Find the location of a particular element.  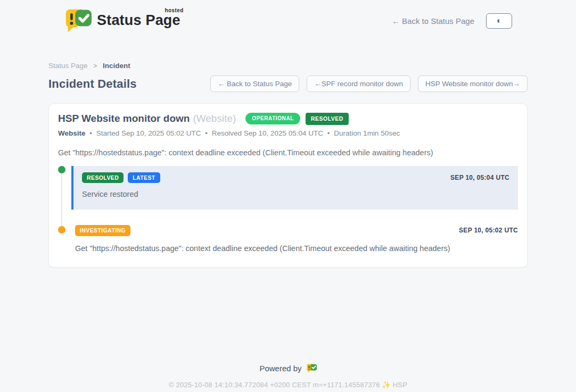

timeline-timestamp: SEP 10, 05:02 UTC is located at coordinates (489, 230).